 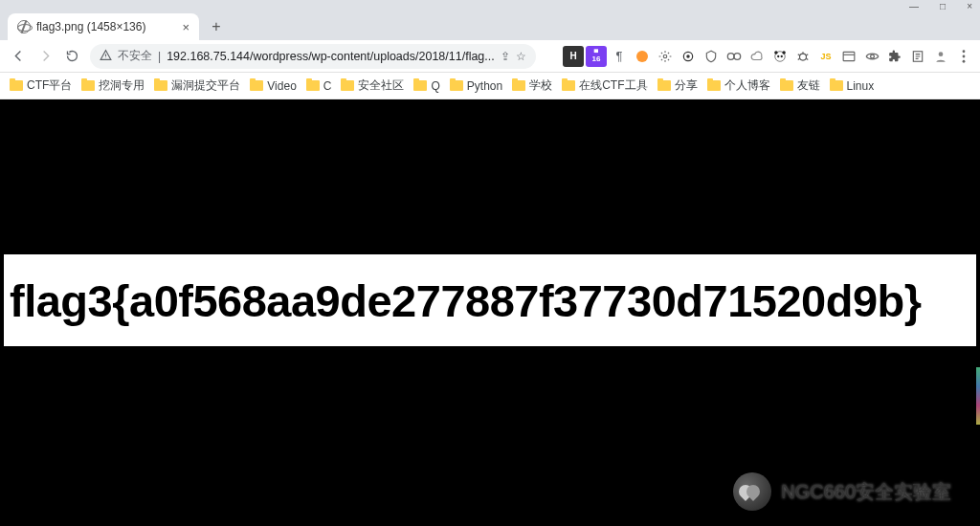 What do you see at coordinates (45, 56) in the screenshot?
I see `nav-forward-button` at bounding box center [45, 56].